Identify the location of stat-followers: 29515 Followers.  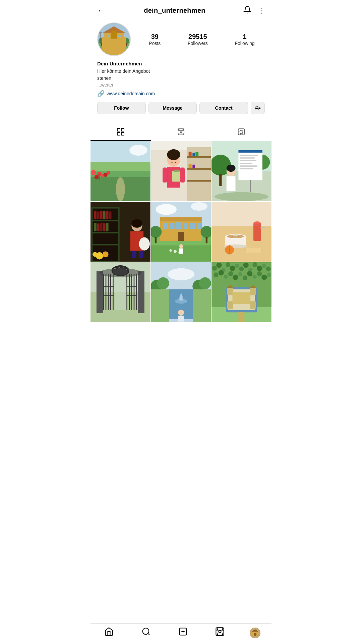
(198, 40).